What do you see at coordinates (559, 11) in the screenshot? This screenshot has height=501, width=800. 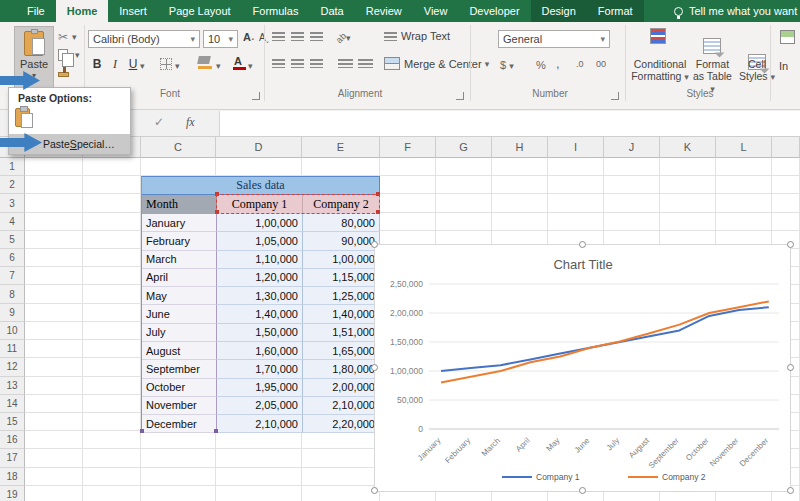 I see `tab-design: Design` at bounding box center [559, 11].